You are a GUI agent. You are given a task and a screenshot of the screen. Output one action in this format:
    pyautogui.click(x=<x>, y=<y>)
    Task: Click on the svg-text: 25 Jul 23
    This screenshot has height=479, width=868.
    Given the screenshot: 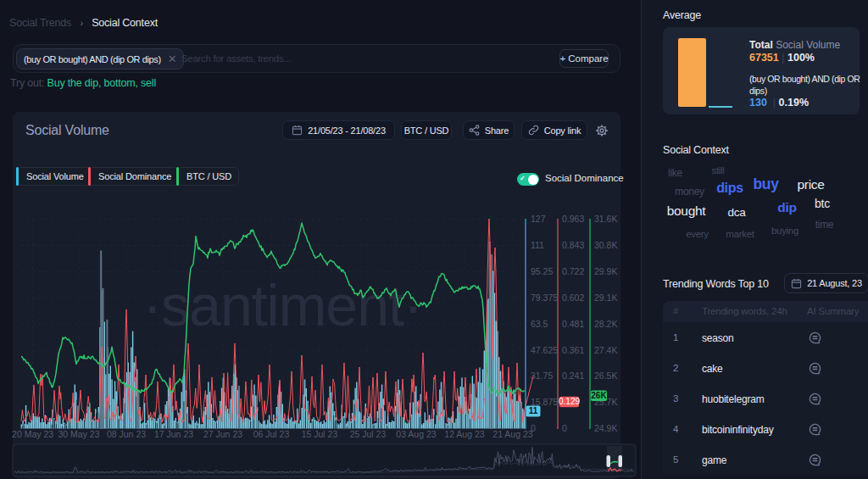 What is the action you would take?
    pyautogui.click(x=368, y=434)
    